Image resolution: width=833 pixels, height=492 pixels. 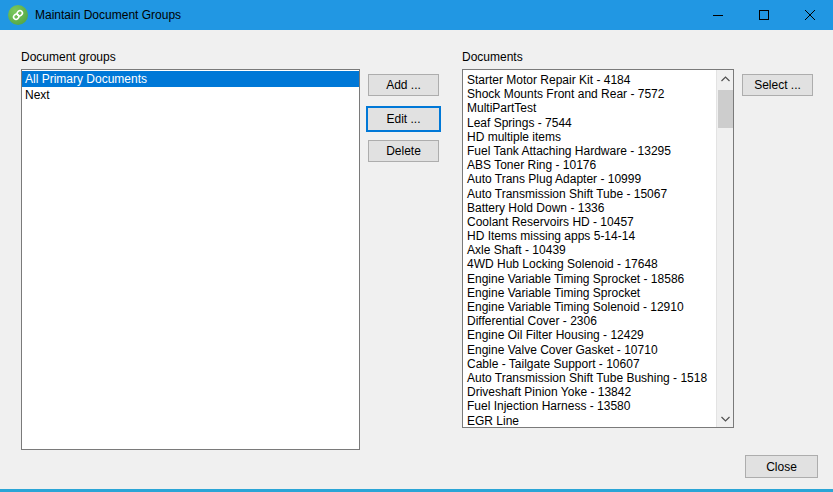 What do you see at coordinates (590, 321) in the screenshot?
I see `document-item: Differential Cover - 2306` at bounding box center [590, 321].